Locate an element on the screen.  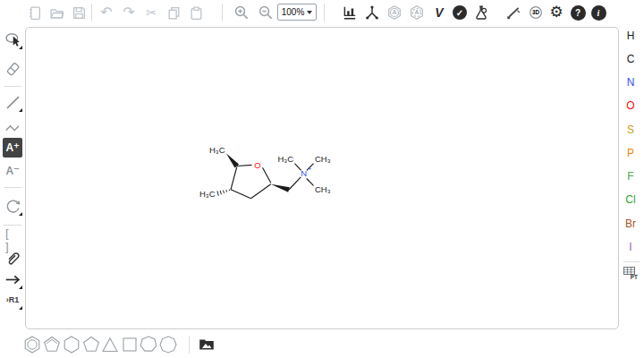
cyclopentane-template-icon is located at coordinates (91, 345).